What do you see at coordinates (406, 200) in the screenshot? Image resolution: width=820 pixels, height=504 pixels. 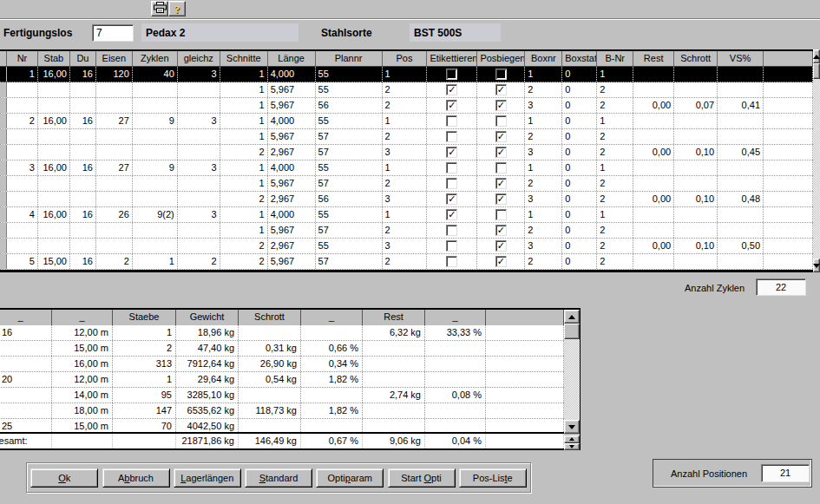 I see `table-row: 22,967563✓✓3020,000,100,48` at bounding box center [406, 200].